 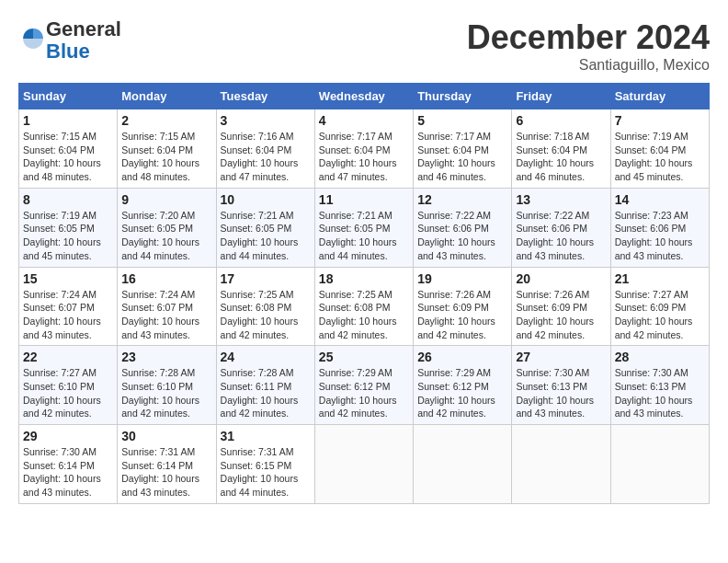 What do you see at coordinates (561, 227) in the screenshot?
I see `day-cell-13: 13Sunrise: 7:22 AMSunset: 6:06 PMDayligh…` at bounding box center [561, 227].